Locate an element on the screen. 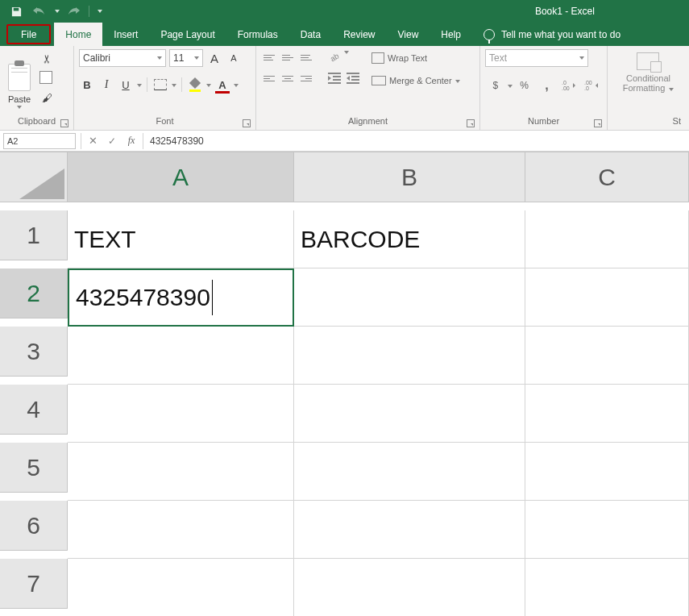 This screenshot has height=616, width=689. formula-input: 4325478390 is located at coordinates (417, 141).